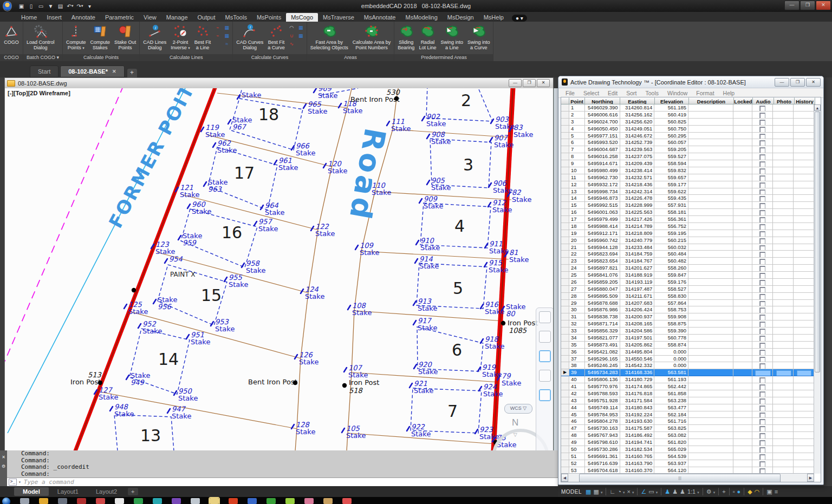 This screenshot has height=504, width=832. What do you see at coordinates (421, 17) in the screenshot?
I see `ribbon-tab-msmodeling: MsModeling` at bounding box center [421, 17].